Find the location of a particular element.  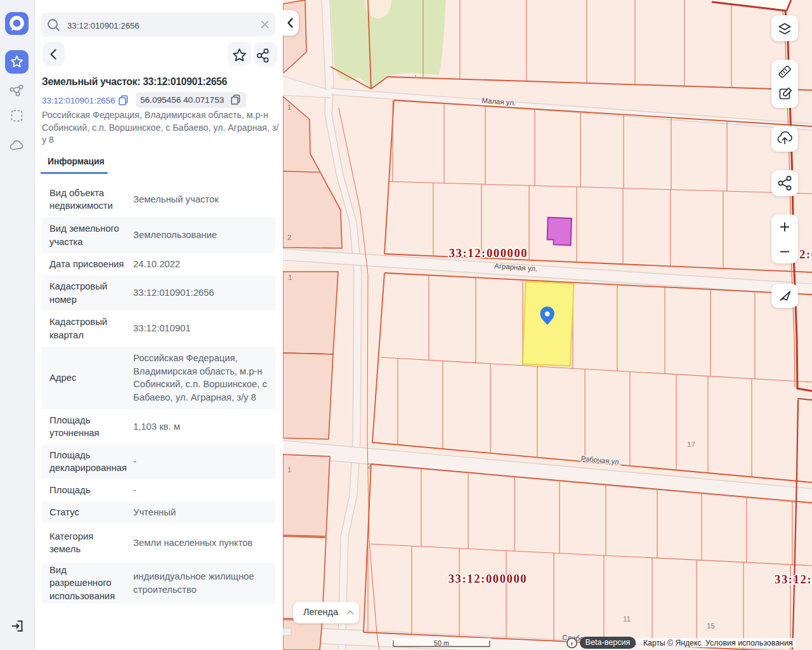

svg-text: 15 is located at coordinates (710, 626).